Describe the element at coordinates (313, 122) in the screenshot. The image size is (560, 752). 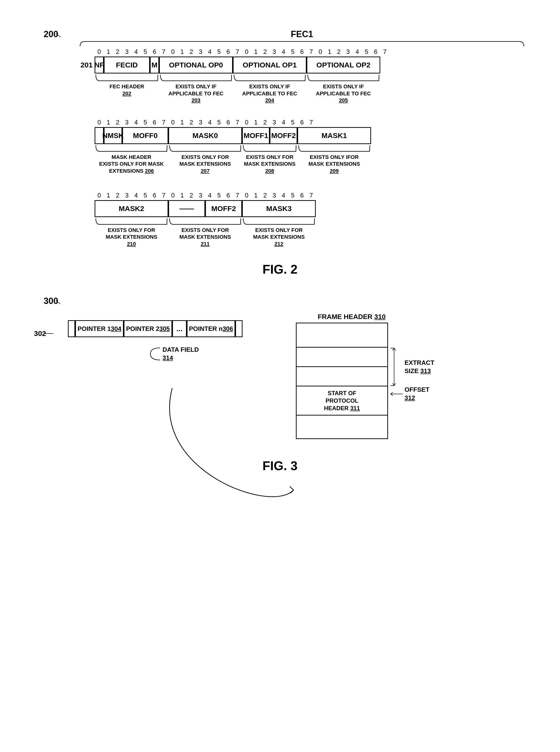
I see `row2-bits: 0123 4567 0123 4567 0123 4567` at that location.